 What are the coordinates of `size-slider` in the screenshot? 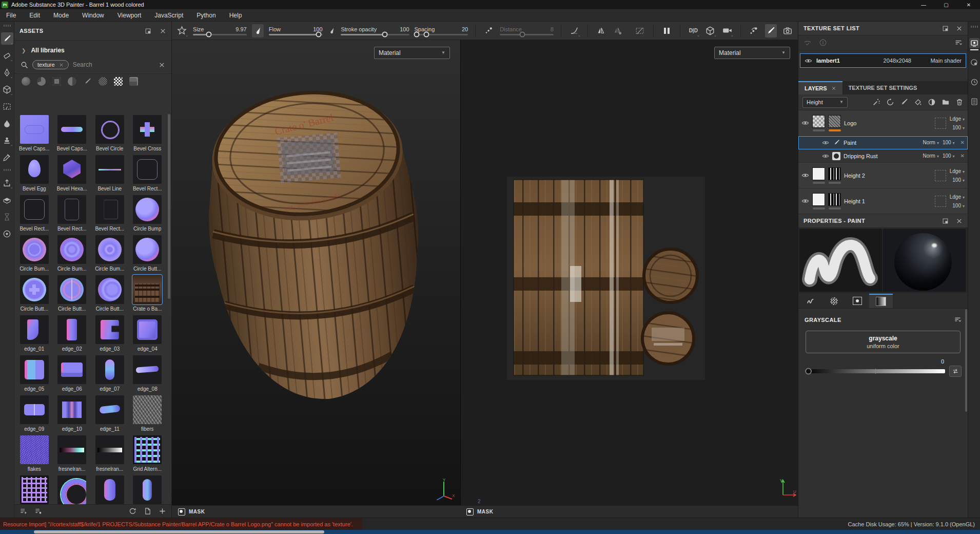 It's located at (220, 35).